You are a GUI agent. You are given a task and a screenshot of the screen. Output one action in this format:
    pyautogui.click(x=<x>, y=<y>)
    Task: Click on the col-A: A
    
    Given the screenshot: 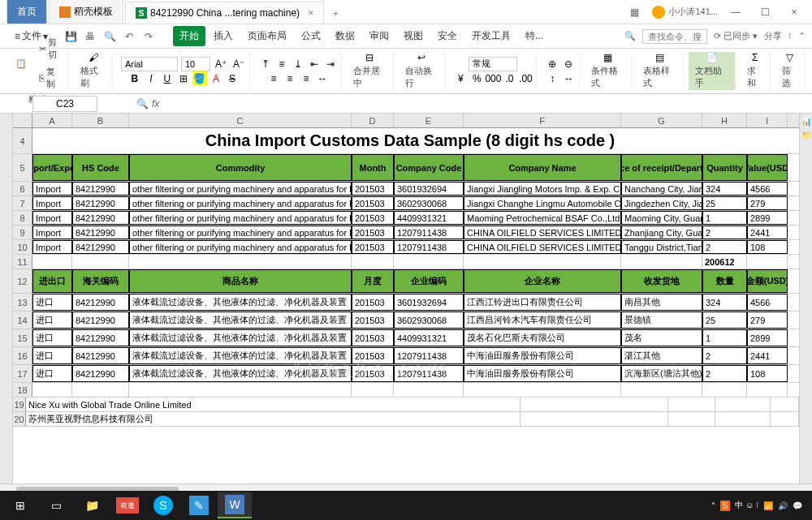 What is the action you would take?
    pyautogui.click(x=52, y=120)
    